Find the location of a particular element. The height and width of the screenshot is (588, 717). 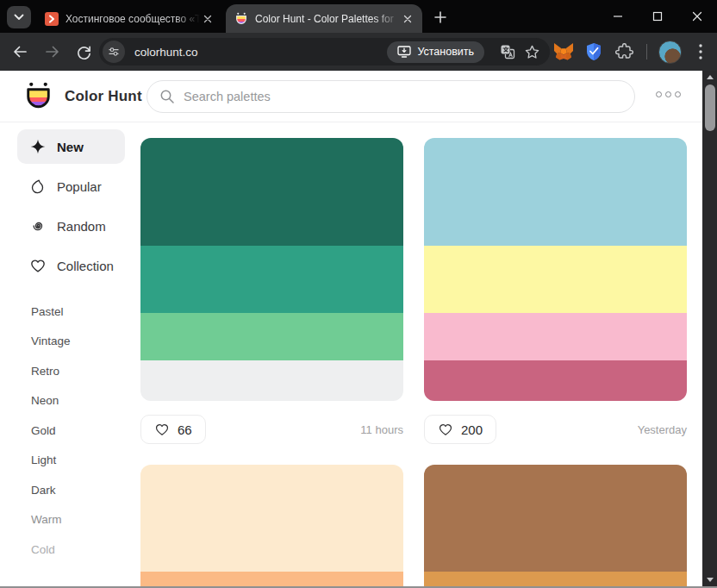

close-button is located at coordinates (697, 16).